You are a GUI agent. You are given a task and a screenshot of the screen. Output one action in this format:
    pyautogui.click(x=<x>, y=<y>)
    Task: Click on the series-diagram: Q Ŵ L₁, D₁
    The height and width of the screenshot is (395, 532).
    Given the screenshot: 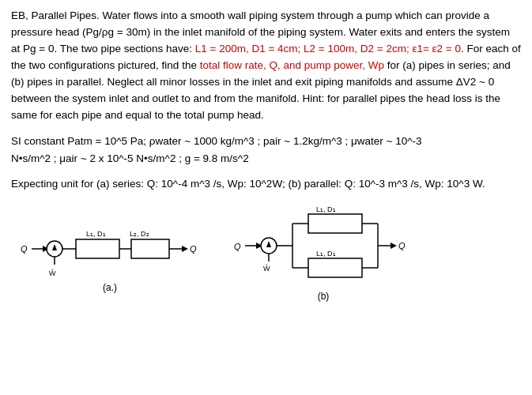 What is the action you would take?
    pyautogui.click(x=110, y=254)
    